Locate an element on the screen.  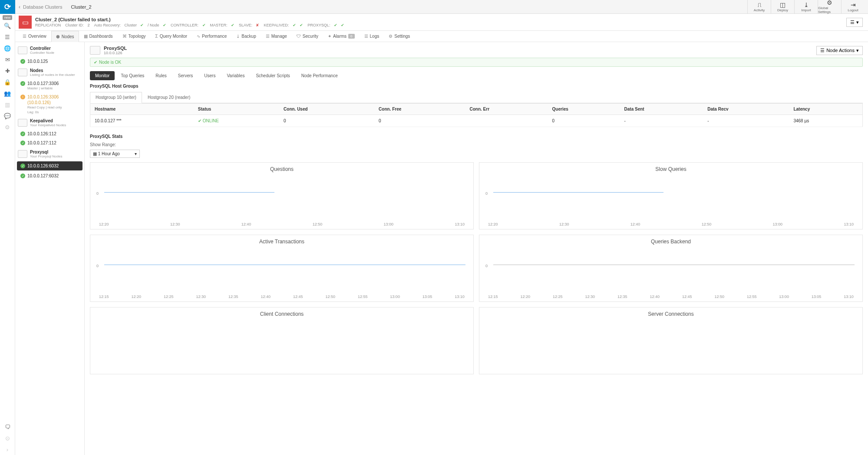
dashboards-icon: ▦ is located at coordinates (86, 36).